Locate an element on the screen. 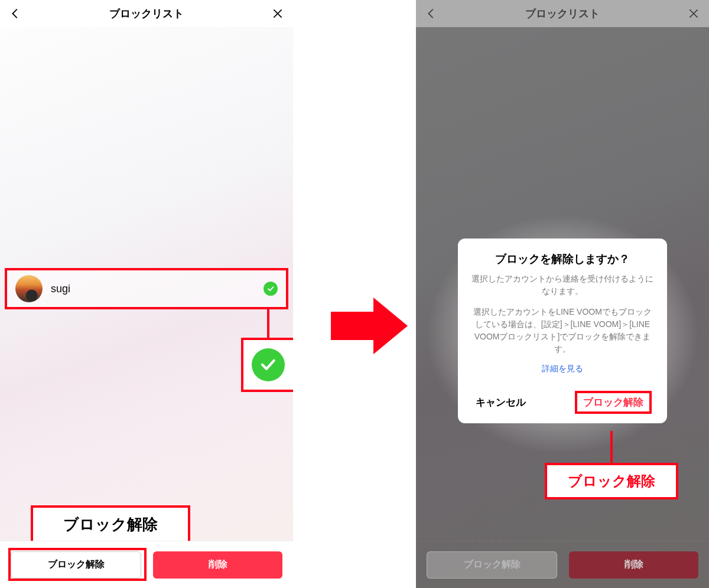 The height and width of the screenshot is (588, 709). header: ブロックリスト is located at coordinates (147, 14).